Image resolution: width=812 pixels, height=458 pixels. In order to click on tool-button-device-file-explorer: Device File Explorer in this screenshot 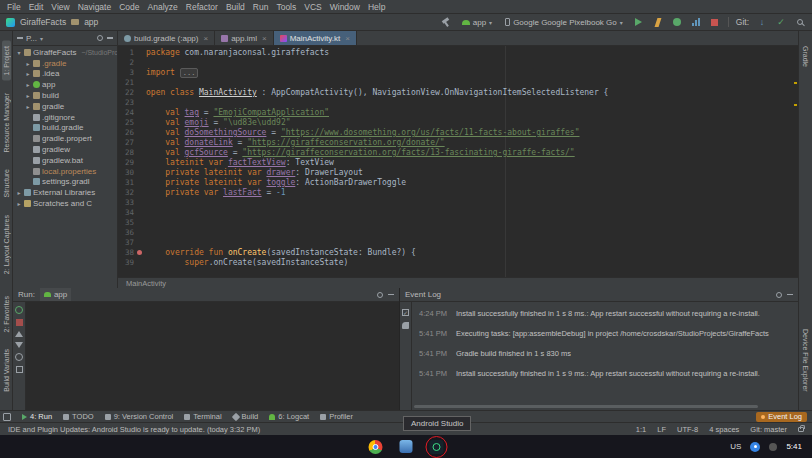, I will do `click(806, 360)`.